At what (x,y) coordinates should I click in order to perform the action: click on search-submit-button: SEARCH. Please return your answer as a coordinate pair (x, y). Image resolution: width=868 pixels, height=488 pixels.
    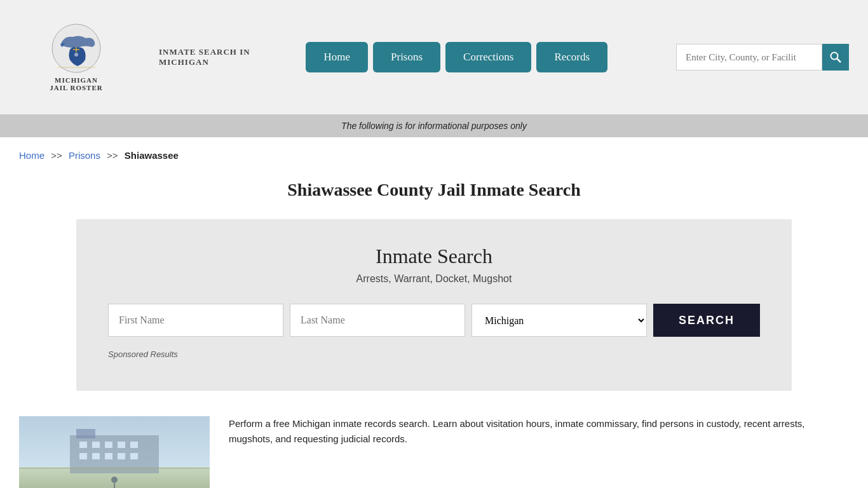
    Looking at the image, I should click on (707, 320).